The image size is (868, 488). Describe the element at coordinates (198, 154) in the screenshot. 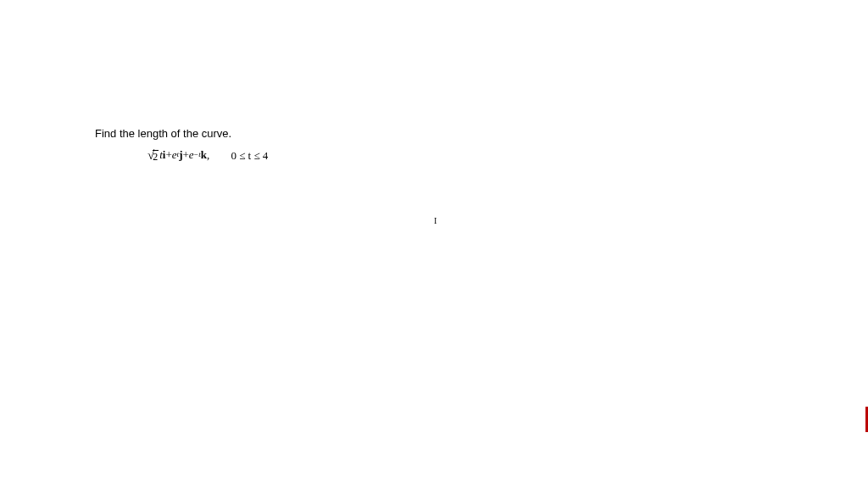

I see `exp-neg-t: −t` at that location.